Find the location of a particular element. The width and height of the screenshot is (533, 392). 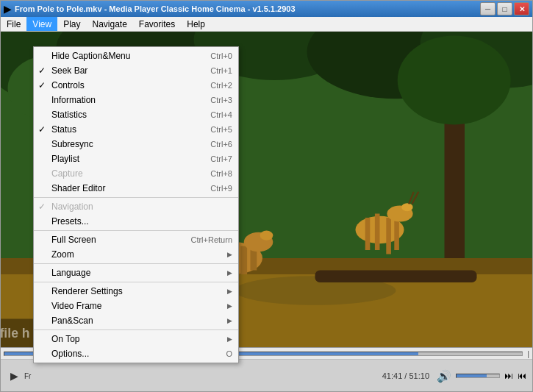

menu-item-shader-editor: Shader Editor Ctrl+9 is located at coordinates (136, 188).